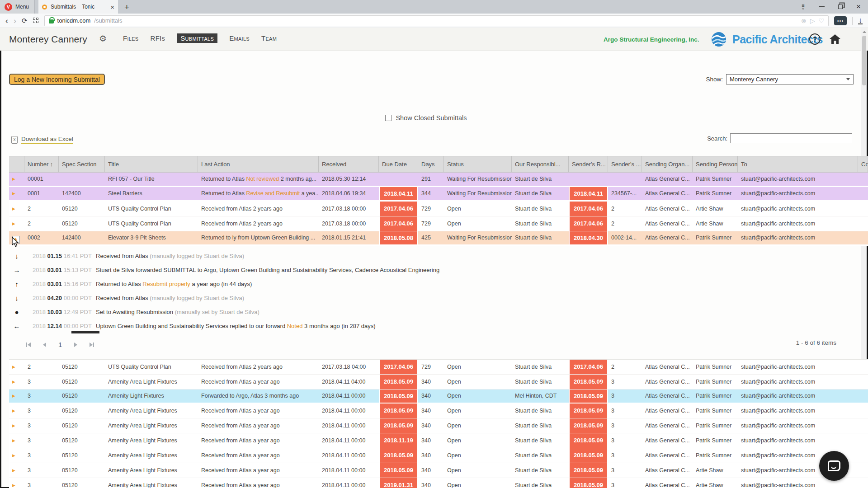 The image size is (868, 488). What do you see at coordinates (804, 21) in the screenshot?
I see `shield-dismiss-icon: ⊗` at bounding box center [804, 21].